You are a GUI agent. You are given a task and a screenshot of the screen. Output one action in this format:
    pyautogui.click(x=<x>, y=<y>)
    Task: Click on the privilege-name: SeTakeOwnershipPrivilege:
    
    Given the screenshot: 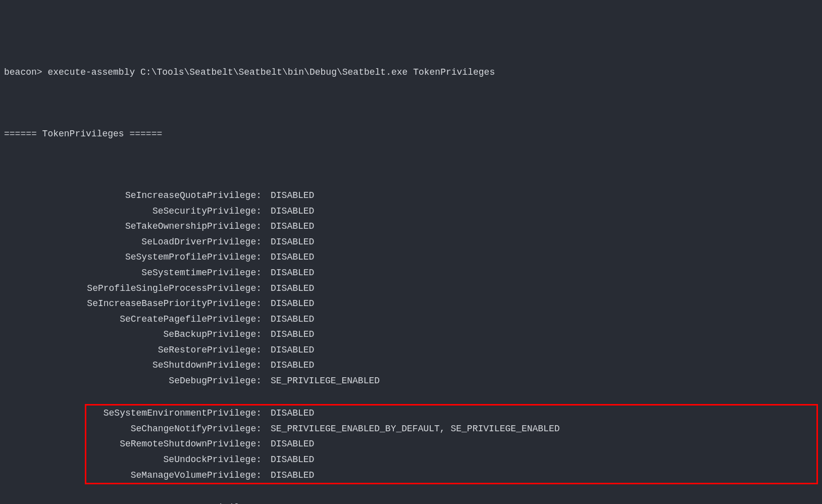 What is the action you would take?
    pyautogui.click(x=133, y=226)
    